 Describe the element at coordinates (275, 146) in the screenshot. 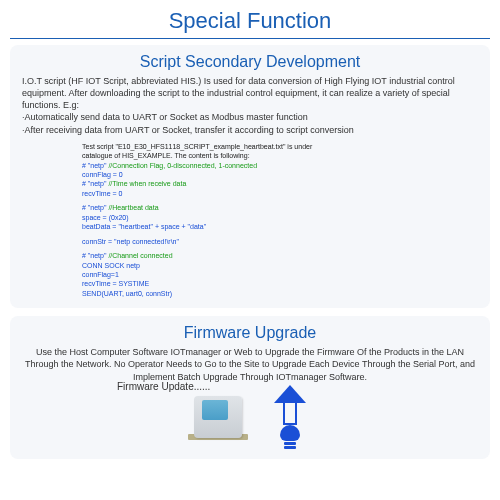

I see `code-line: Test script "E10_E30_HFS1118_SCRIPT_exam…` at that location.